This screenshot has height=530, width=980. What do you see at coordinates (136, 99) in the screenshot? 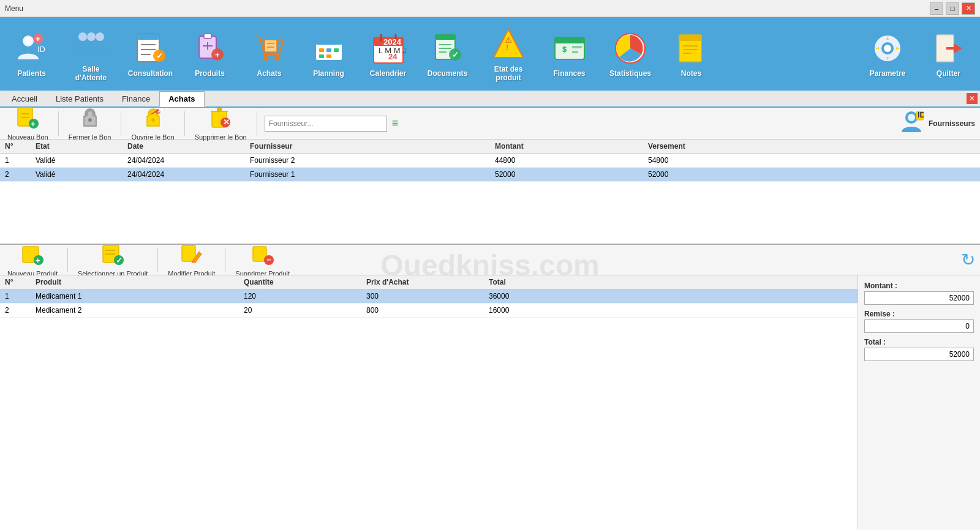
I see `tab-finance: Finance` at bounding box center [136, 99].